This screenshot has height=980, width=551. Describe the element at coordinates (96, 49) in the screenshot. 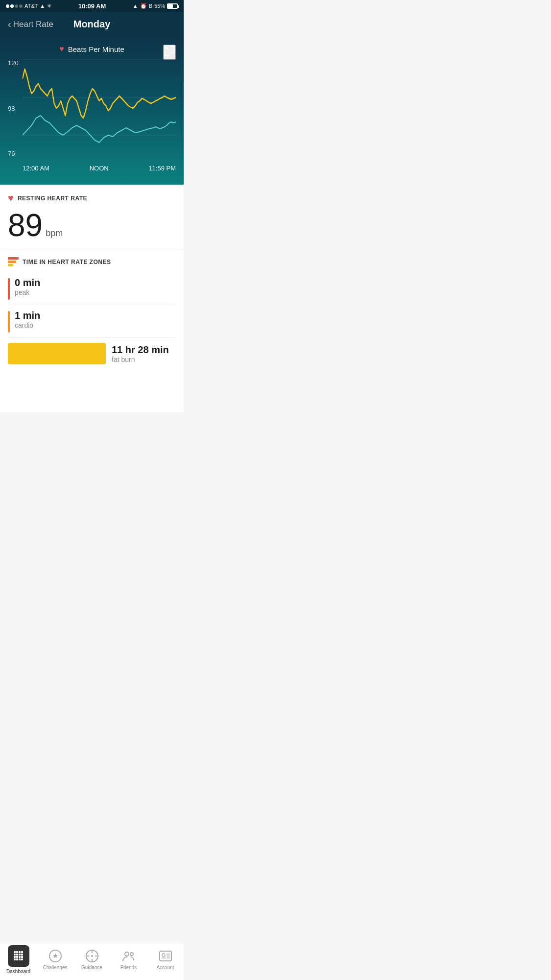

I see `legend-label: Beats Per Minute` at that location.